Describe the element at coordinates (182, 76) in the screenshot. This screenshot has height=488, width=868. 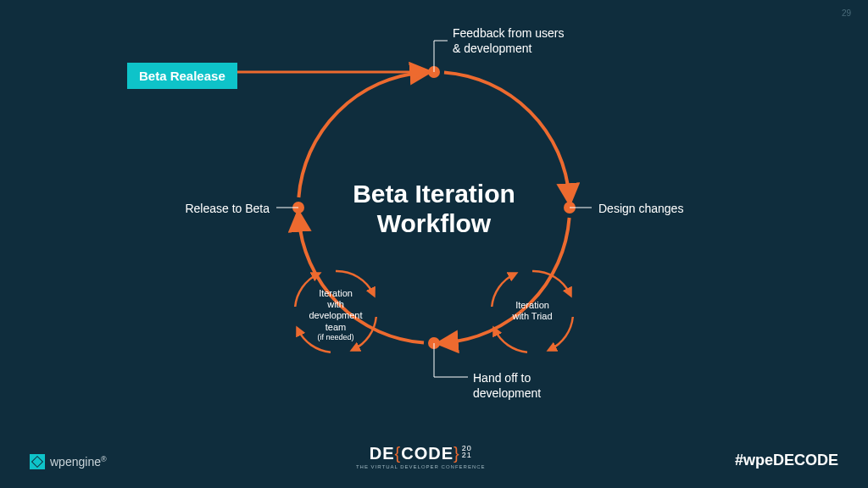
I see `beta-release-tag: Beta Realease` at that location.